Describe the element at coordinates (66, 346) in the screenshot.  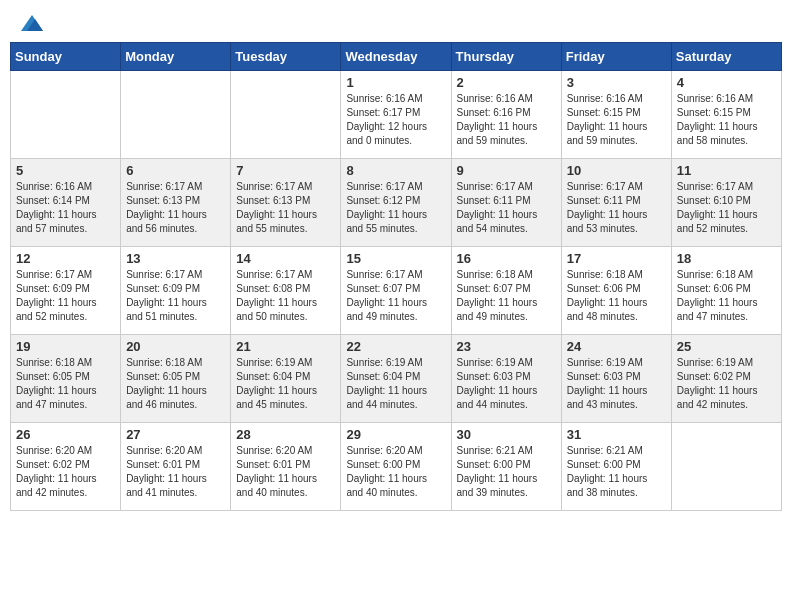
I see `day-number: 19` at that location.